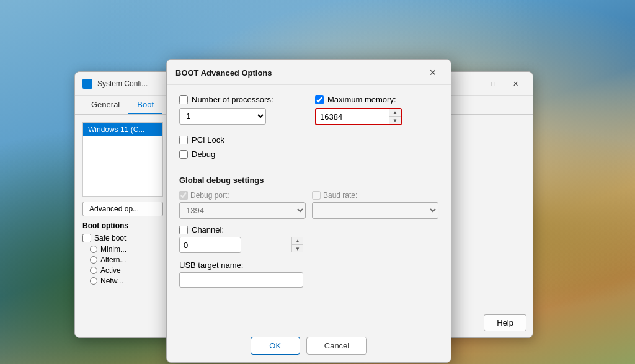 This screenshot has height=364, width=635. I want to click on channel-spinner-btns: ▲ ▼, so click(298, 245).